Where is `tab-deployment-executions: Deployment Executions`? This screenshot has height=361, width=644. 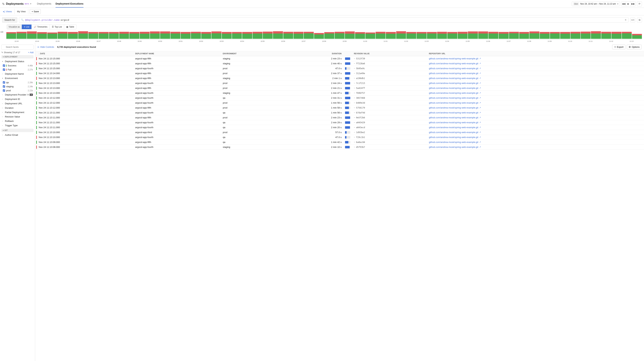 tab-deployment-executions: Deployment Executions is located at coordinates (70, 4).